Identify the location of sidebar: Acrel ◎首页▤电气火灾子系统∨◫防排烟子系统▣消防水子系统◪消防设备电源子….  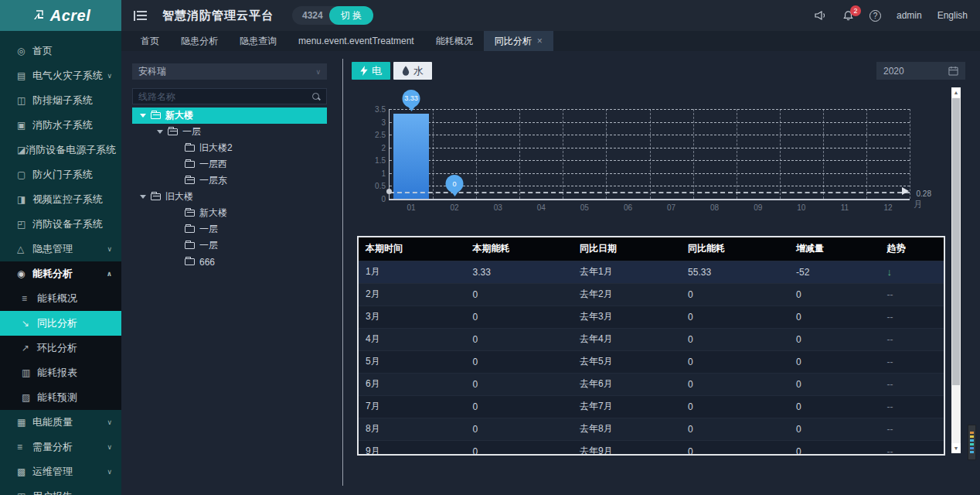
(60, 248).